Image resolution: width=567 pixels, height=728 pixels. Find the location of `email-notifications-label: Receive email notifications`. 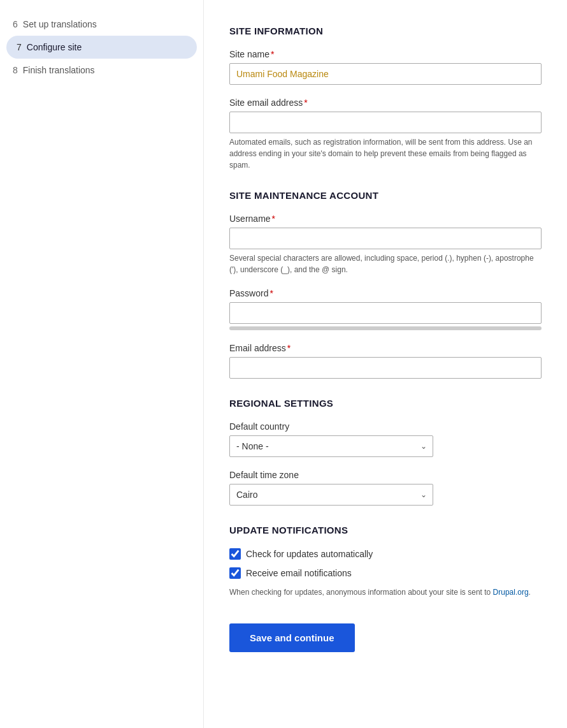

email-notifications-label: Receive email notifications is located at coordinates (299, 573).